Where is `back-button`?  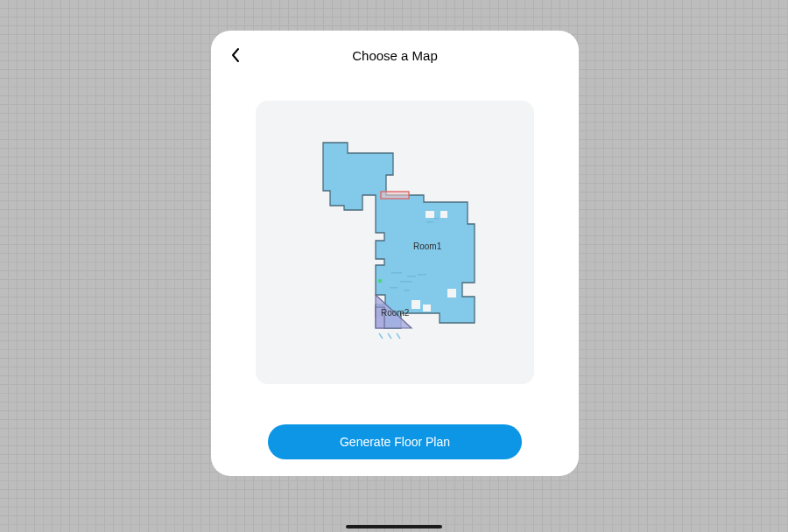
back-button is located at coordinates (236, 55).